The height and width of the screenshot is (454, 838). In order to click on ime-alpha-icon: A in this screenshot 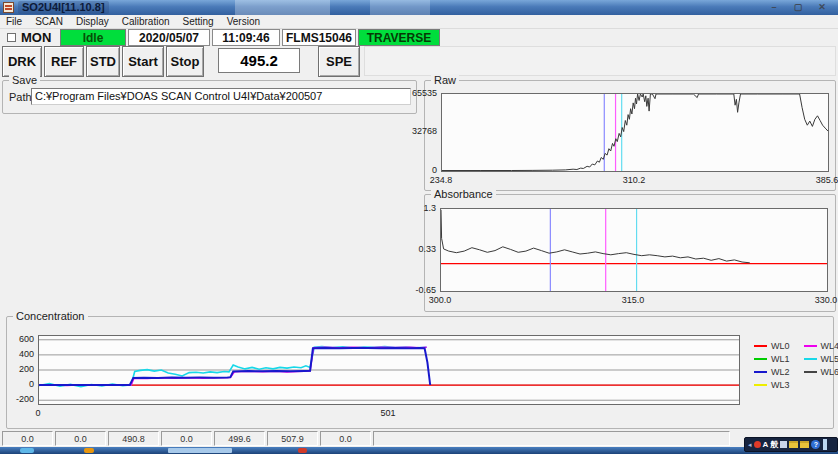, I will do `click(766, 444)`.